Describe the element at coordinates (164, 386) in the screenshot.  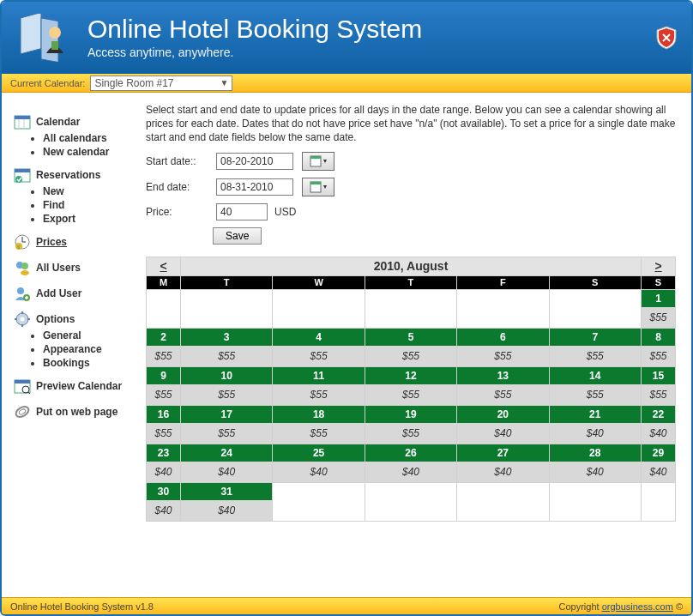
I see `calendar-day-cell: 9$55` at that location.